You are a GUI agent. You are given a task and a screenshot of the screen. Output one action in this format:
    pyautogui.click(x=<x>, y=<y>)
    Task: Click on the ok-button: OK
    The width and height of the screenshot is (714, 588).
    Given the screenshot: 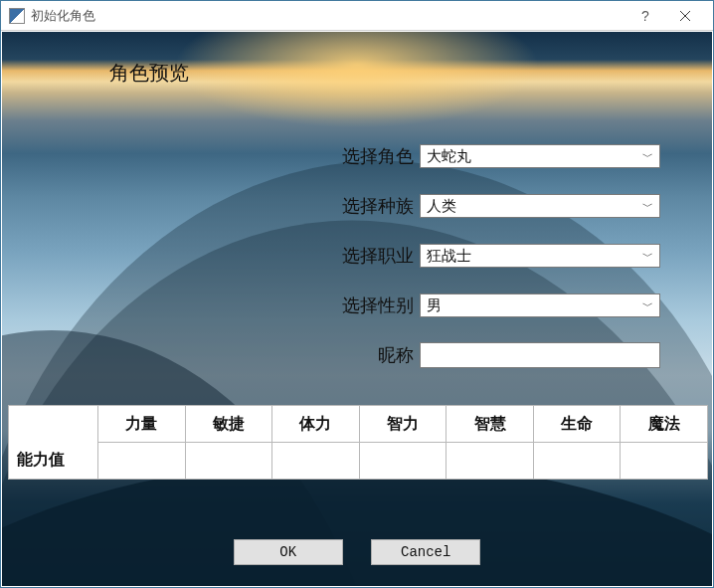 What is the action you would take?
    pyautogui.click(x=288, y=552)
    